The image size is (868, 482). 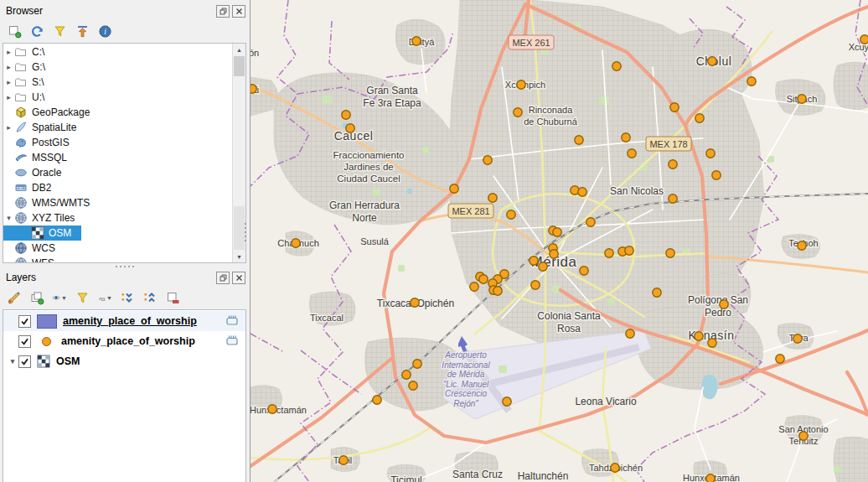 What do you see at coordinates (42, 233) in the screenshot?
I see `browser-item-osm: OSM` at bounding box center [42, 233].